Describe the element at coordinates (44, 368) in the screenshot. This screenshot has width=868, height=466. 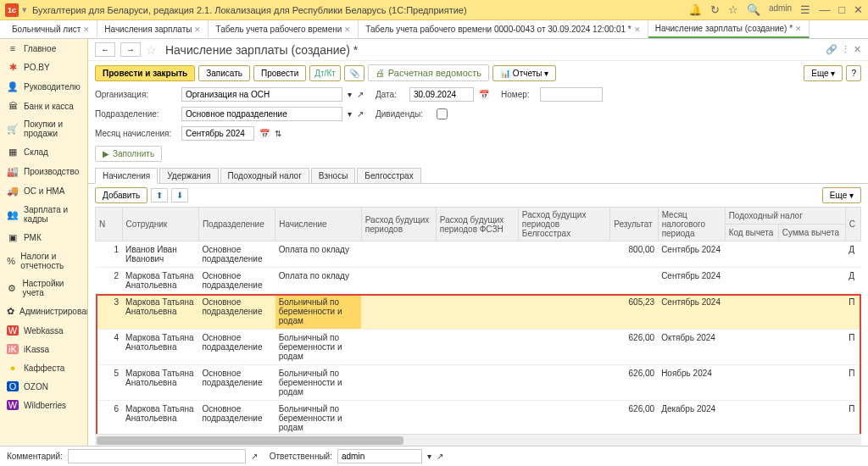
I see `sidebar-item: ●Каффеста` at that location.